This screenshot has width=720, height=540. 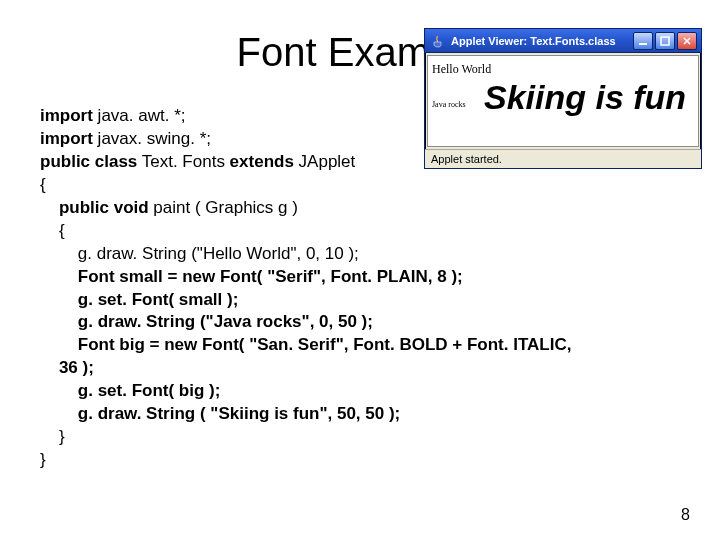 I want to click on canvas-hello-text: Hello World, so click(x=462, y=70).